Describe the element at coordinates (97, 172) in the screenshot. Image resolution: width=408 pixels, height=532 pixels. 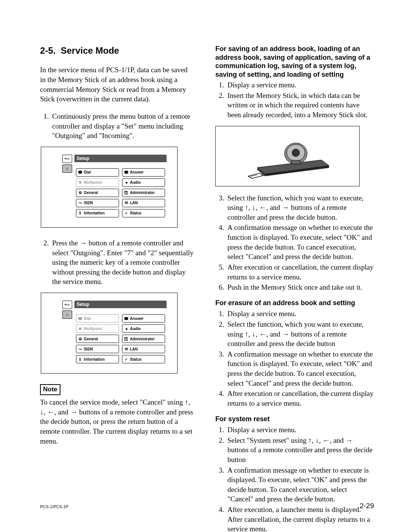
I see `menu-dial: ☎Dial` at that location.